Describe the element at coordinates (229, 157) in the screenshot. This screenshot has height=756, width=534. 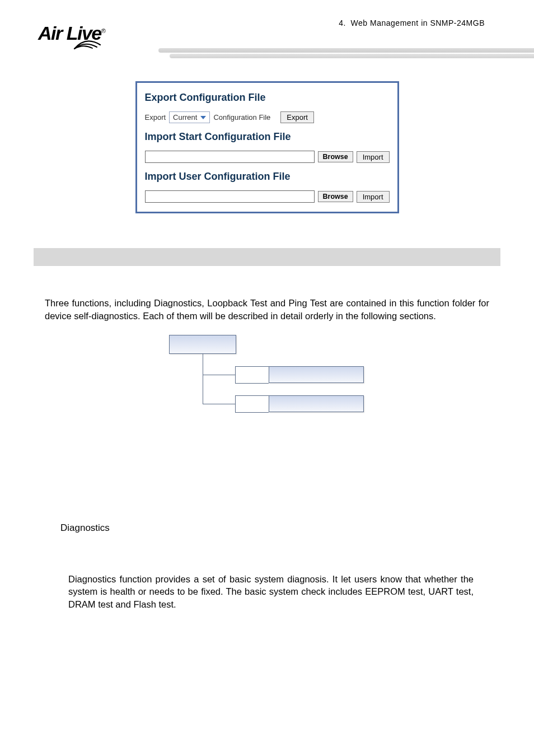
I see `import-start-file-input` at that location.